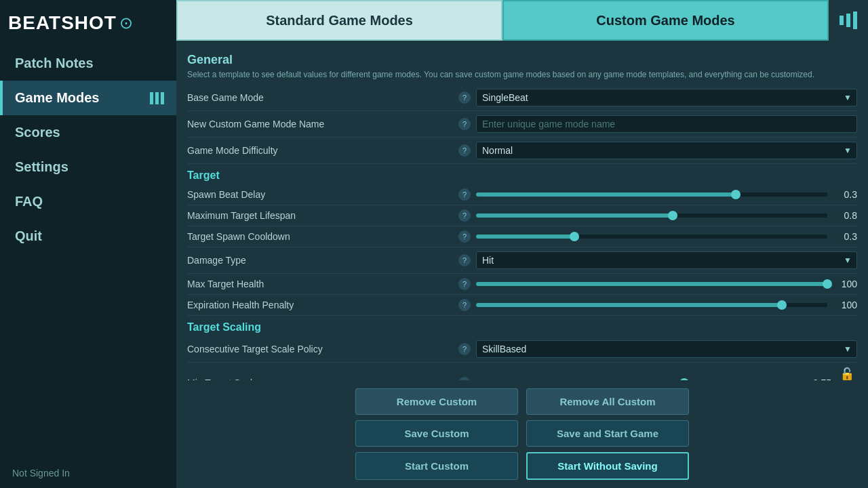 The width and height of the screenshot is (868, 488). What do you see at coordinates (323, 260) in the screenshot?
I see `damage-type-label: Damage Type` at bounding box center [323, 260].